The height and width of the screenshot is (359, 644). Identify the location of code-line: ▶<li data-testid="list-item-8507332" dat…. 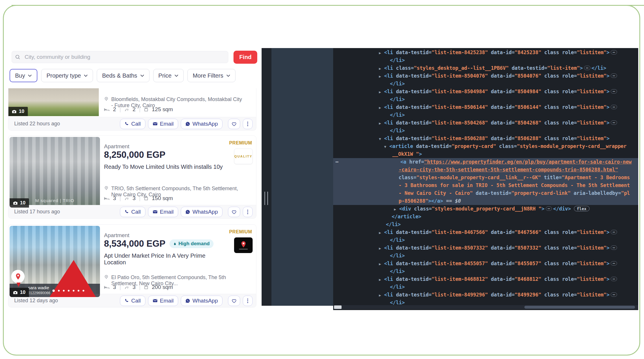
(486, 248).